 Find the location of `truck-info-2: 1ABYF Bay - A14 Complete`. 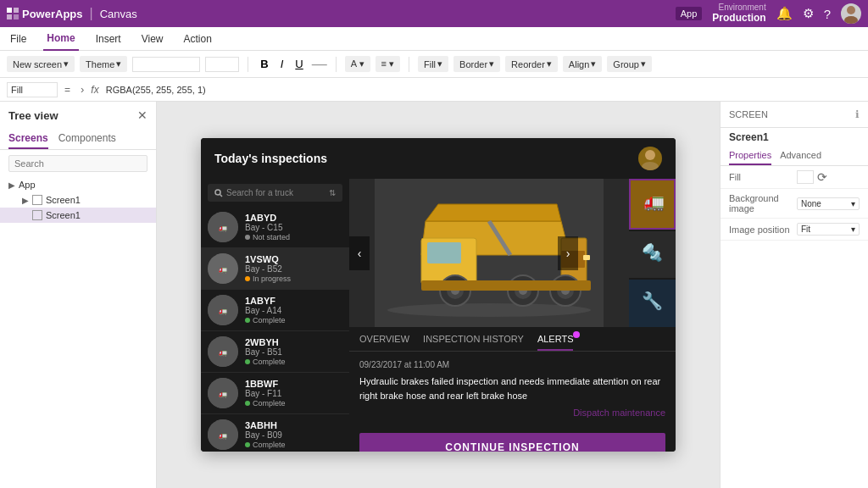

truck-info-2: 1ABYF Bay - A14 Complete is located at coordinates (293, 310).